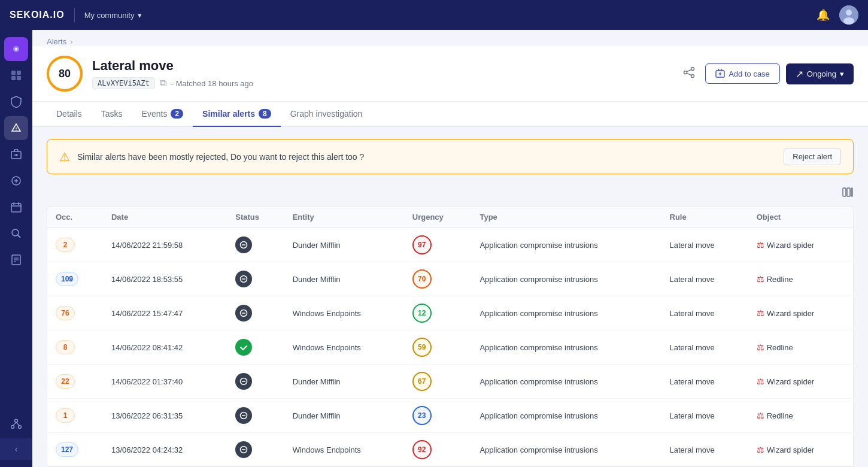 The height and width of the screenshot is (467, 868). I want to click on sidebar-icon-dashboard, so click(16, 75).